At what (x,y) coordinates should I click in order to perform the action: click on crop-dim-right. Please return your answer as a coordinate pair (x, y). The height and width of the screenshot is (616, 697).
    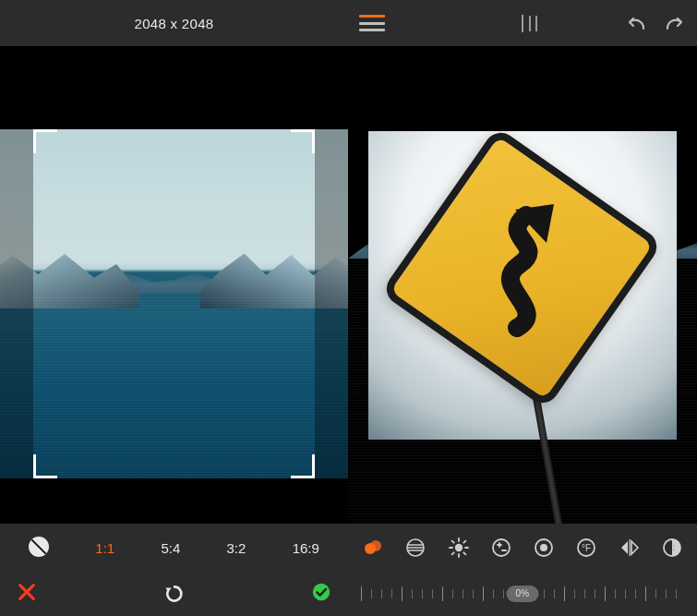
    Looking at the image, I should click on (331, 304).